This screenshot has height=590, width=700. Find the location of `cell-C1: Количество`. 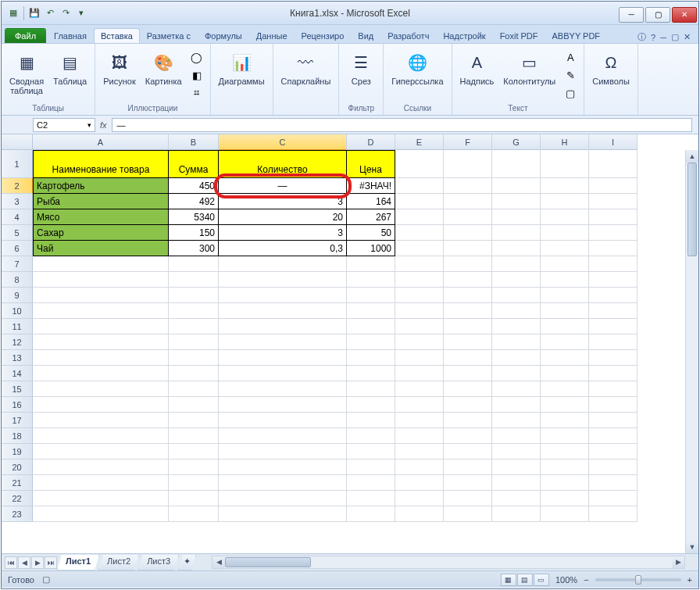

cell-C1: Количество is located at coordinates (283, 164).